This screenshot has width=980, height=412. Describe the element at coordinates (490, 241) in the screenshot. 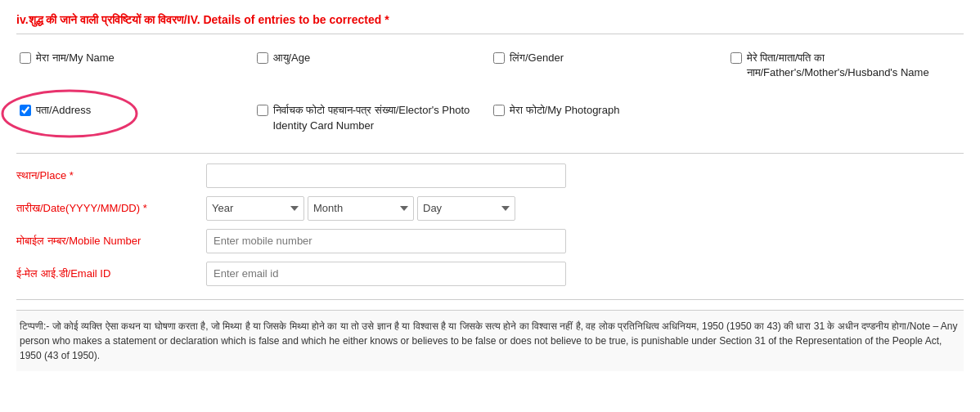

I see `mobile-row: मोबाईल नम्बर/Mobile Number` at that location.